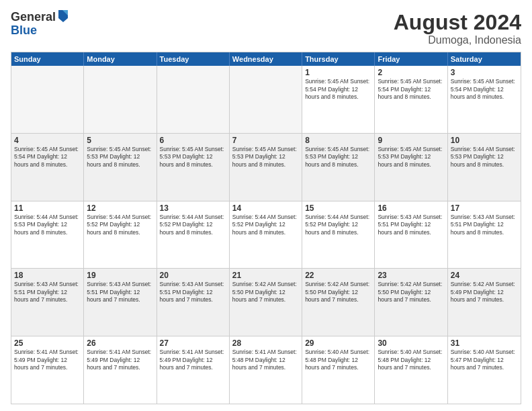 This screenshot has height=411, width=532. I want to click on day-number: 21, so click(266, 275).